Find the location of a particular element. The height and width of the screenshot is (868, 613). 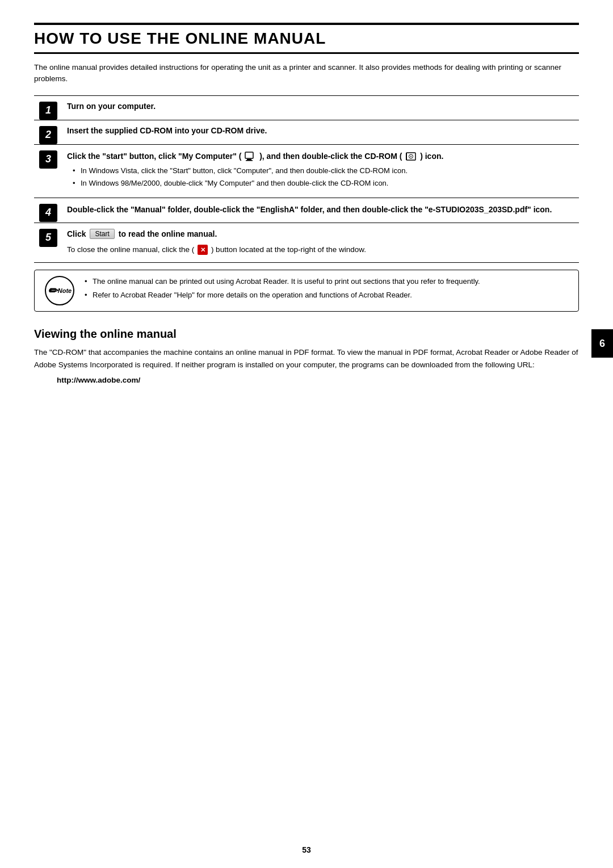

step-4-number-box: 4 is located at coordinates (48, 210).